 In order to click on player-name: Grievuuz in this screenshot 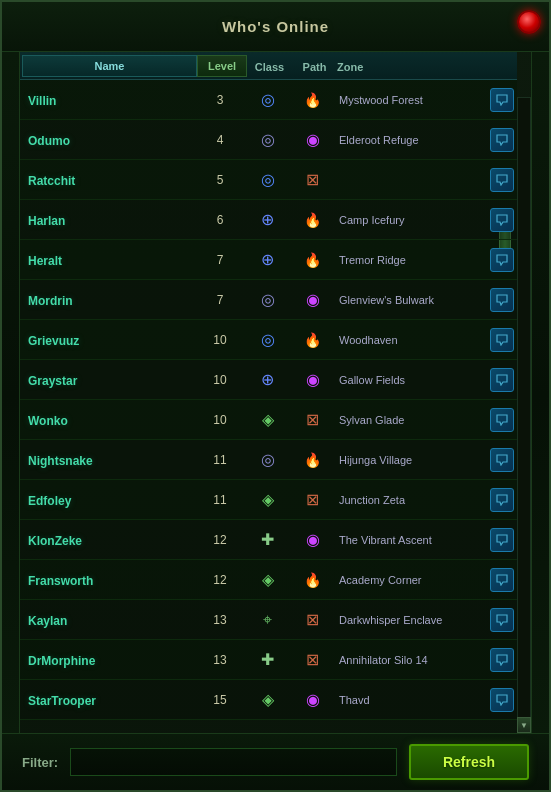, I will do `click(54, 341)`.